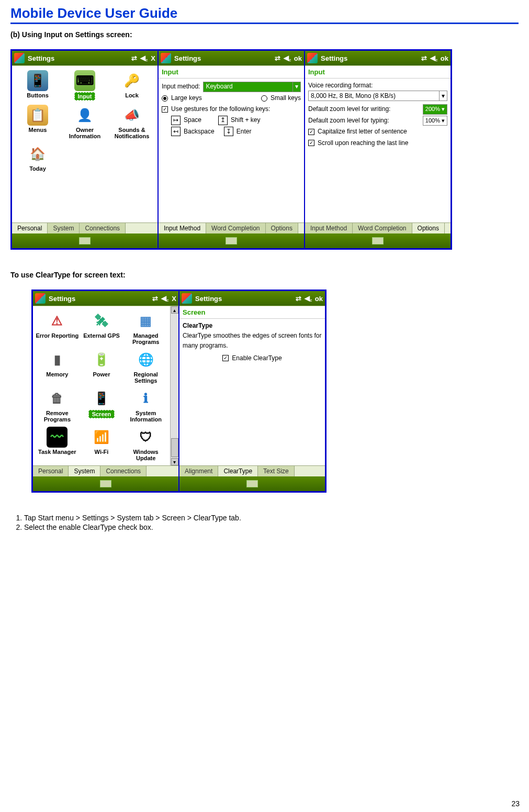  I want to click on titlebar: Settings ⇄ ◀꜀ ok, so click(378, 58).